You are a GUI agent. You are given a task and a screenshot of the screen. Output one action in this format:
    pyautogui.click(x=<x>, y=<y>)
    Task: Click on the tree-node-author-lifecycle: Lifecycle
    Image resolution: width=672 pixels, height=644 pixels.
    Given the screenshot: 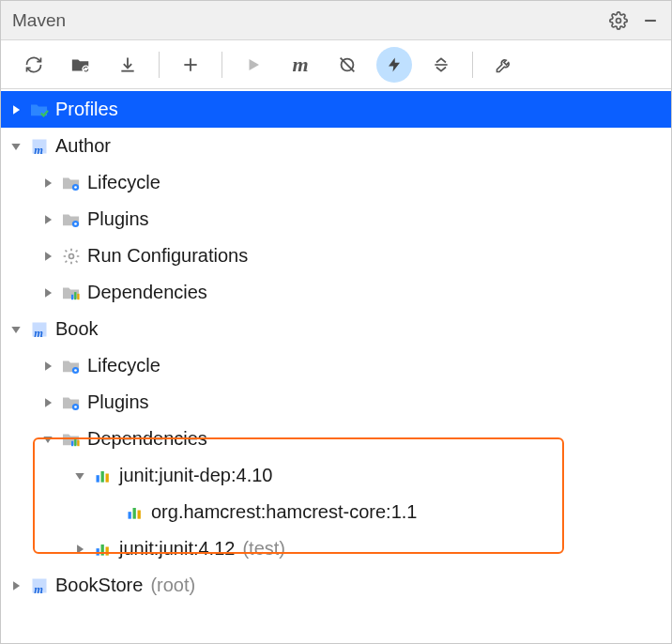 What is the action you would take?
    pyautogui.click(x=336, y=182)
    